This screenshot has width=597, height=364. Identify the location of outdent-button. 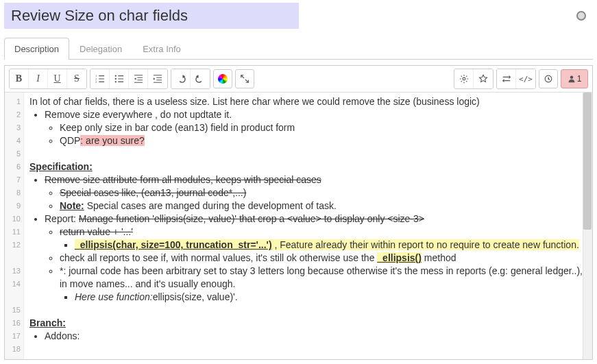
(138, 79).